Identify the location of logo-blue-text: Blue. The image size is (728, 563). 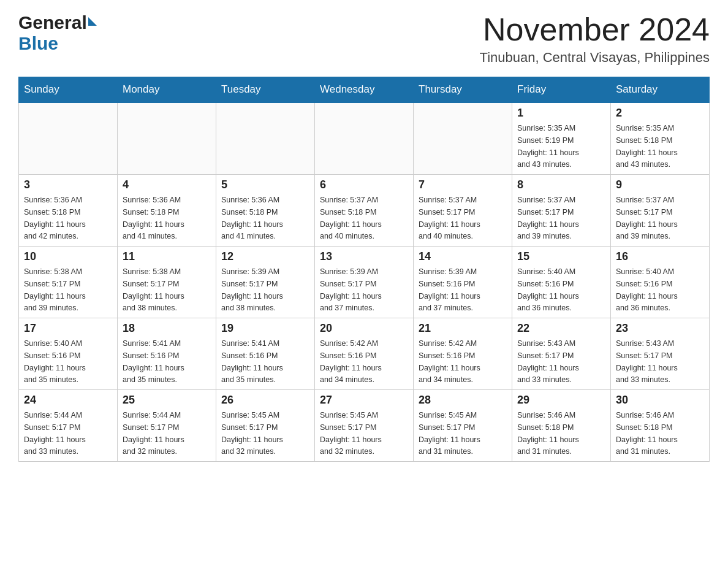
(38, 44).